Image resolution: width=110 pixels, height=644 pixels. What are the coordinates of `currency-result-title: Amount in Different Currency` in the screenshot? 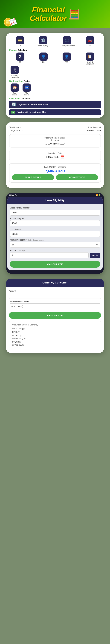 It's located at (55, 325).